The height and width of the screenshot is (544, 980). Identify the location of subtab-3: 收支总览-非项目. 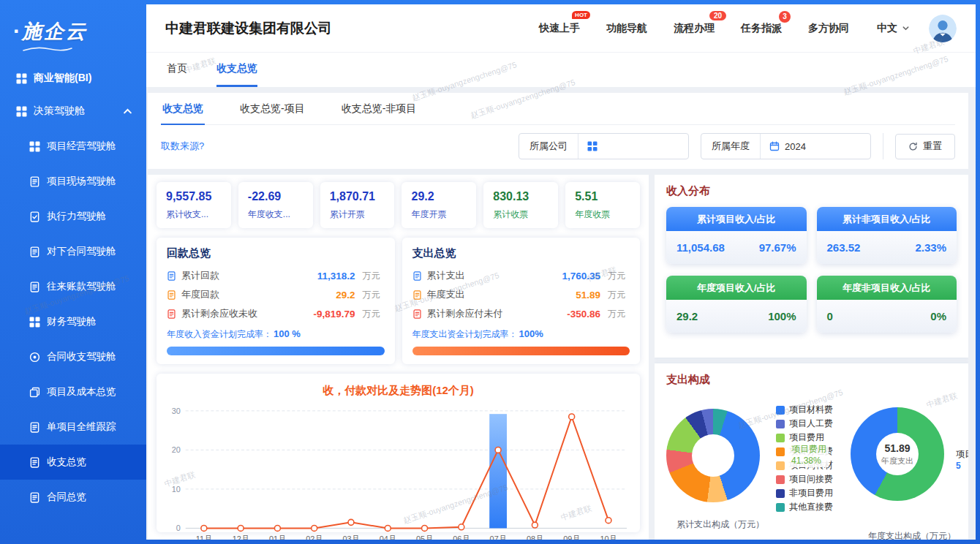
(379, 109).